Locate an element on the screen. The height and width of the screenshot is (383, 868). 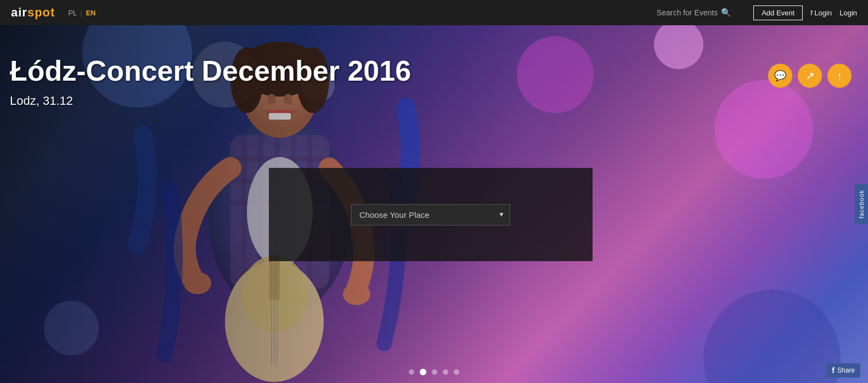
search-area: Search for Events 🔍 is located at coordinates (694, 13).